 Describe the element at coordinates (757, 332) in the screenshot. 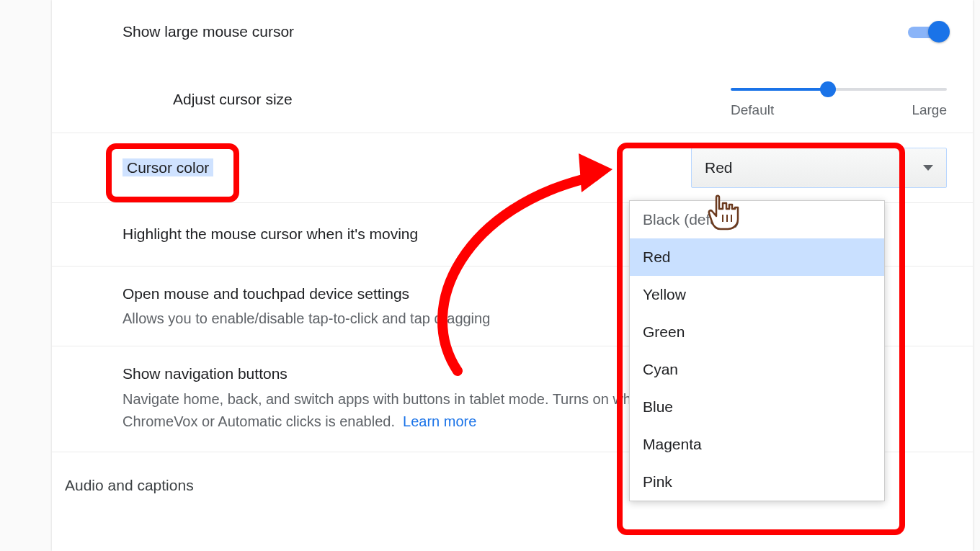

I see `cursor-color-option: Green` at that location.